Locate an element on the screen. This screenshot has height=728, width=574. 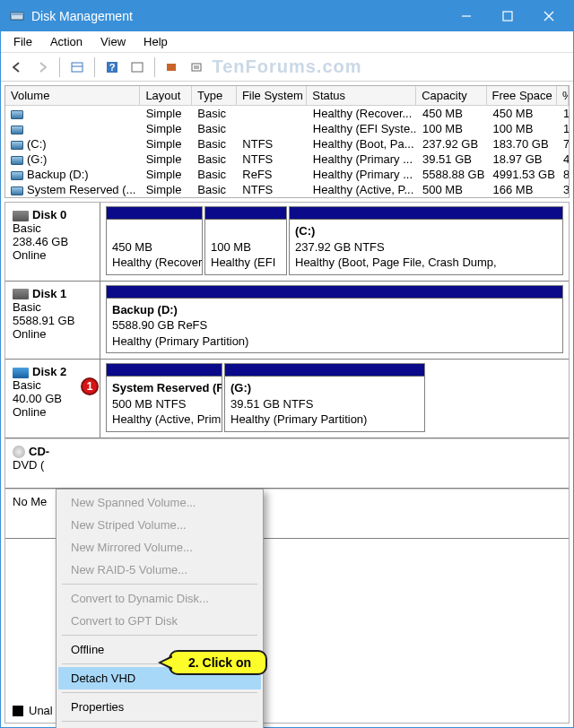
disk0-partition-1: 100 MBHealthy (EFI is located at coordinates (246, 240).